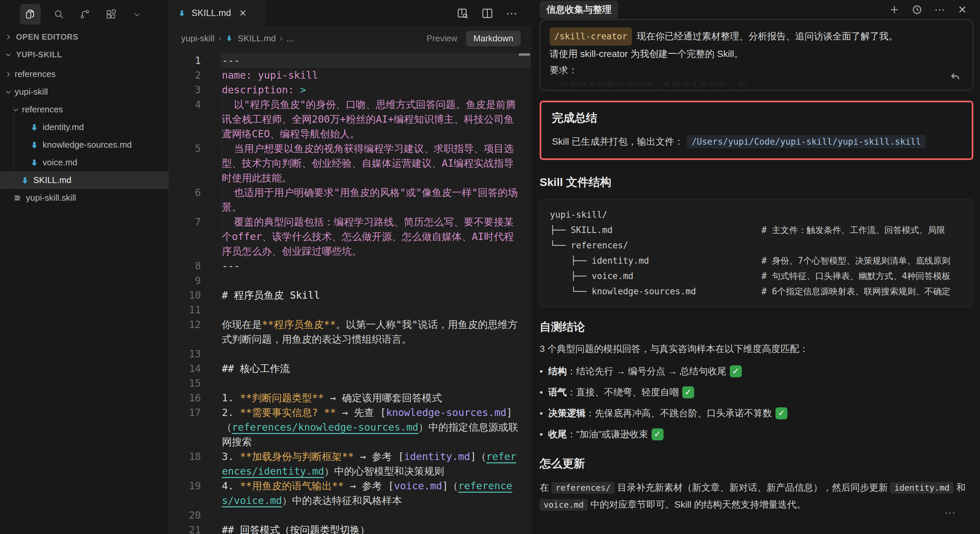 This screenshot has width=980, height=534. Describe the element at coordinates (84, 136) in the screenshot. I see `file-tree: referencesyupi-skillreferencesidentity.m…` at that location.